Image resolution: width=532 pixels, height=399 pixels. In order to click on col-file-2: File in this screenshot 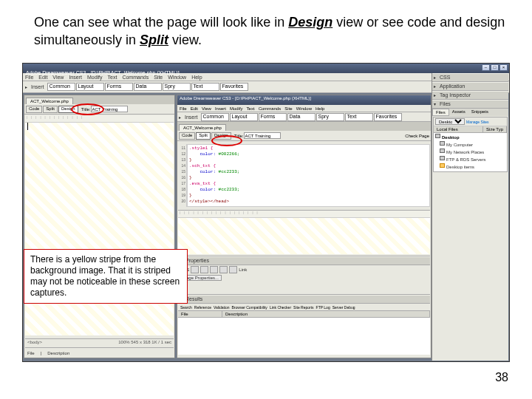, I will do `click(200, 314)`.